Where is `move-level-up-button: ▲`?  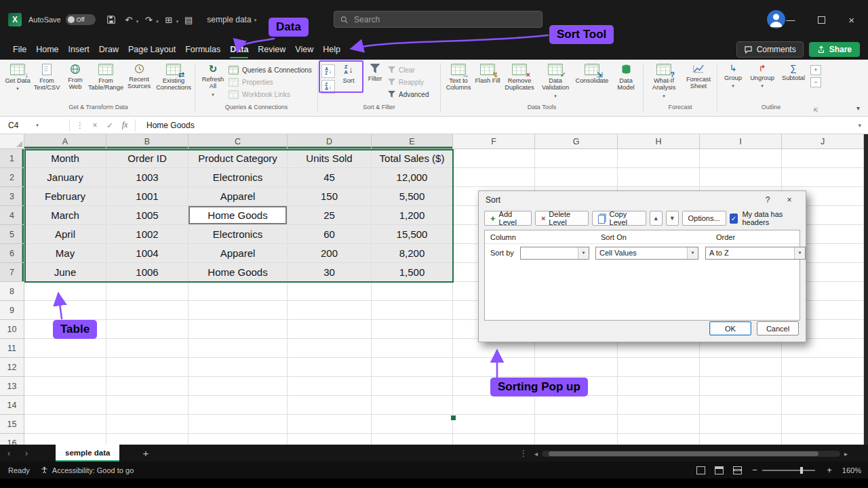 move-level-up-button: ▲ is located at coordinates (656, 218).